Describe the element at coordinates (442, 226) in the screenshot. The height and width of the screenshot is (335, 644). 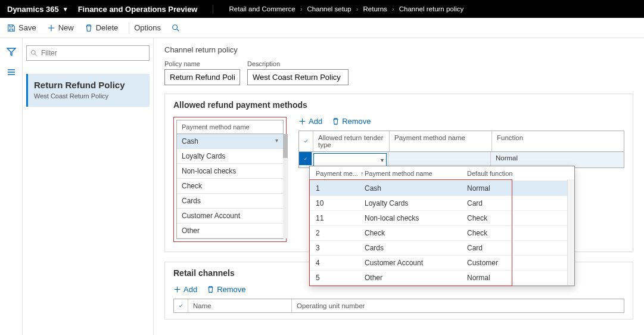
I see `tender-lookup-popup: Payment me...↑ Payment method name Defau…` at that location.